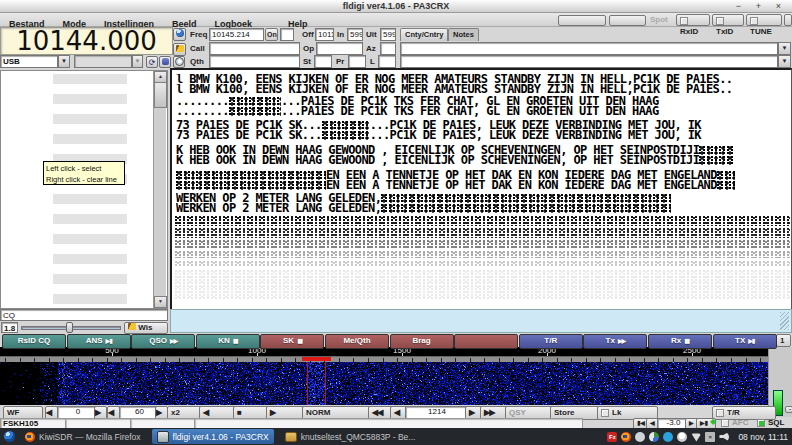  Describe the element at coordinates (197, 62) in the screenshot. I see `qth-label: Qth` at that location.